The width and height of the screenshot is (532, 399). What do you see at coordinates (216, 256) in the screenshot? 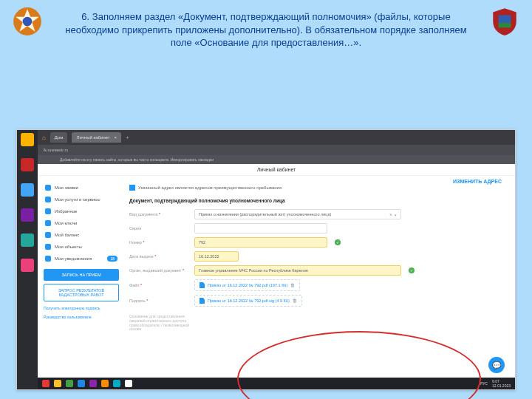
I see `date-input: 16.12.2022` at bounding box center [216, 256].